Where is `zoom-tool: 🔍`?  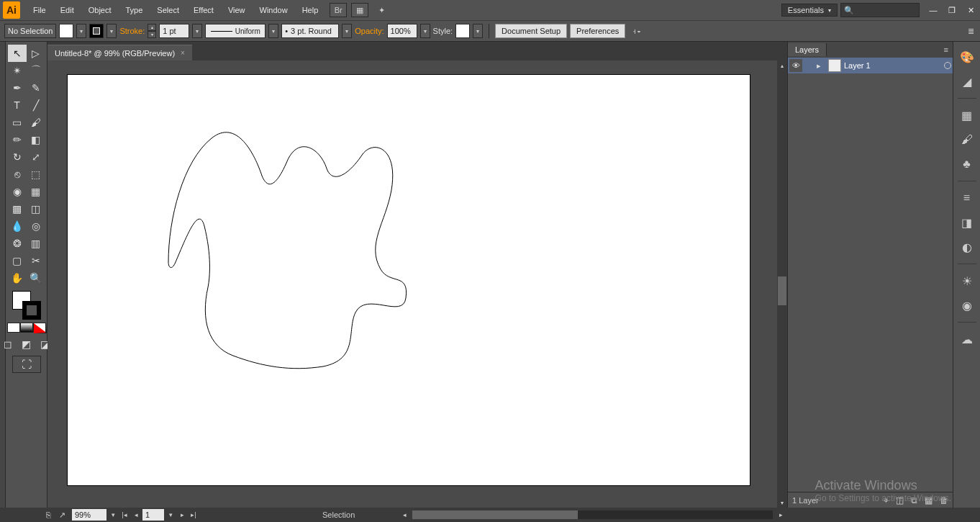 zoom-tool: 🔍 is located at coordinates (36, 278).